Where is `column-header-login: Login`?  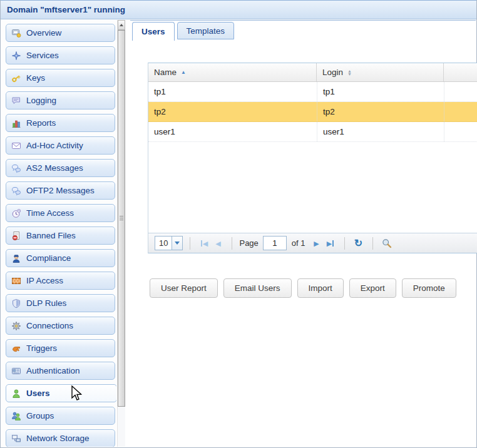 column-header-login: Login is located at coordinates (381, 73).